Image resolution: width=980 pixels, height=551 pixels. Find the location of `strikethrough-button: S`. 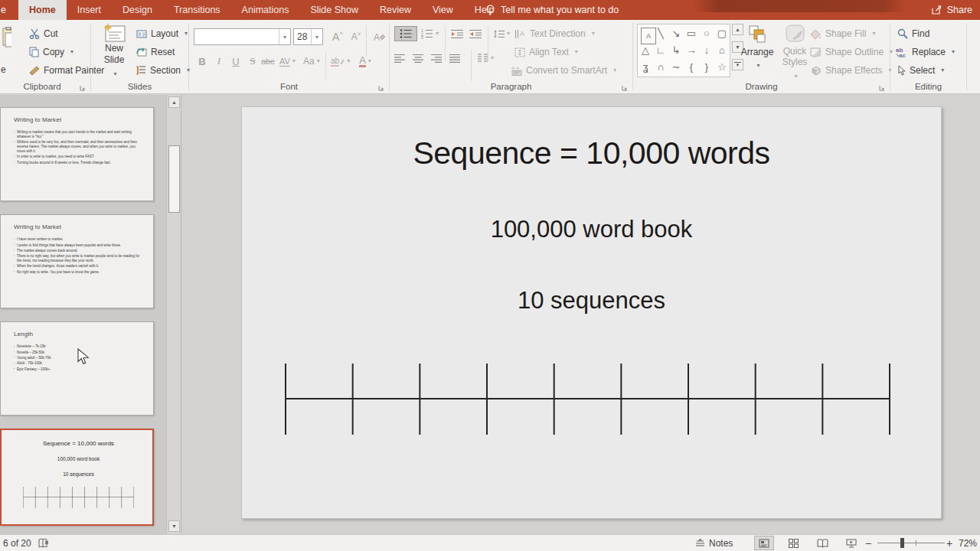

strikethrough-button: S is located at coordinates (253, 61).